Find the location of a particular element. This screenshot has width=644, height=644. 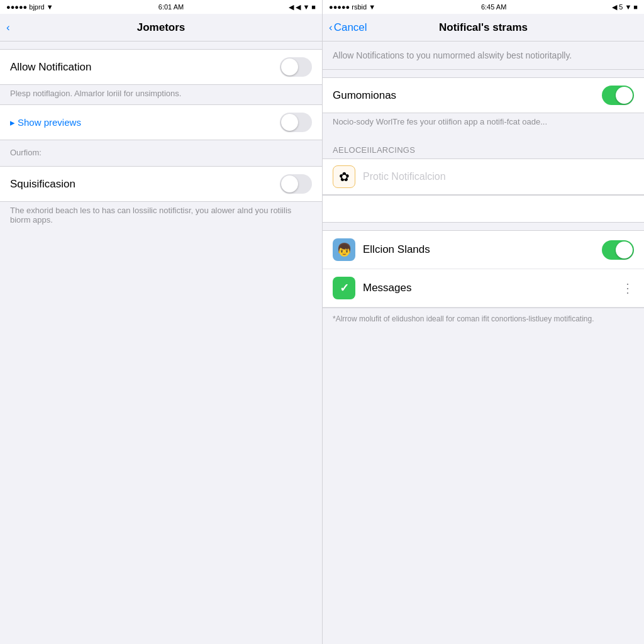

squisificasion-knob is located at coordinates (289, 184).